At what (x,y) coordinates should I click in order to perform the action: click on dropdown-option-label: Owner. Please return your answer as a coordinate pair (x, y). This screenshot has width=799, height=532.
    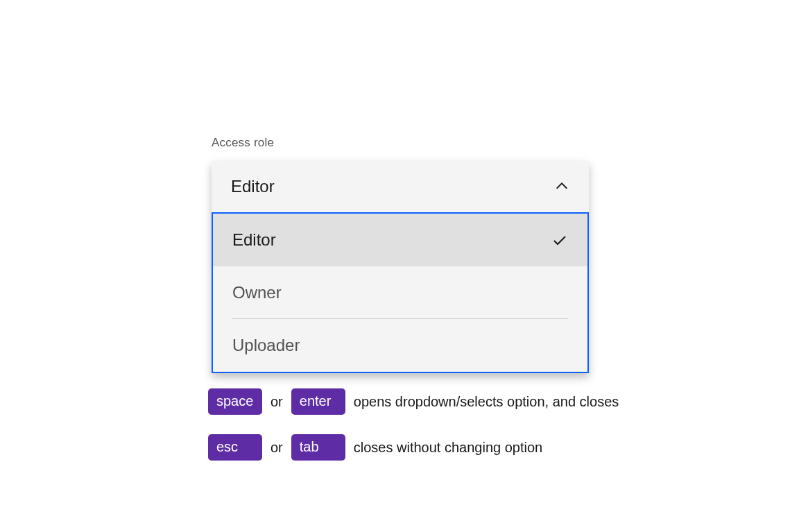
    Looking at the image, I should click on (257, 293).